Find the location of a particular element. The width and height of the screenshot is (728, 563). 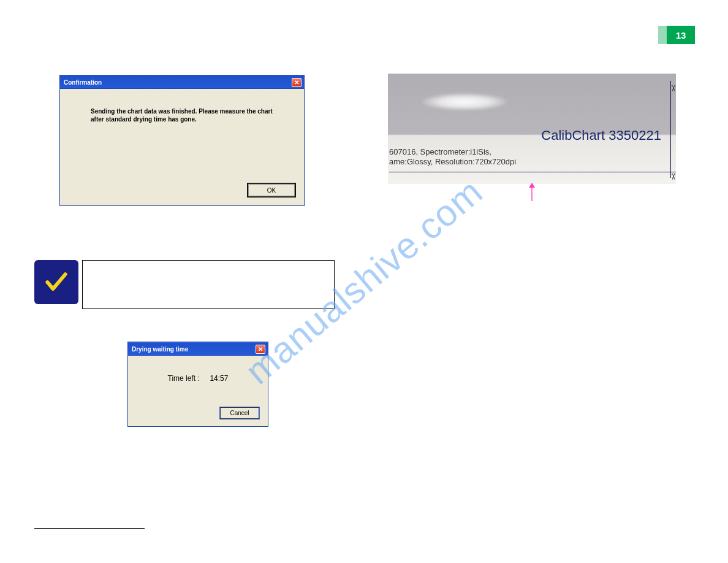

cancel-button: Cancel is located at coordinates (240, 413).